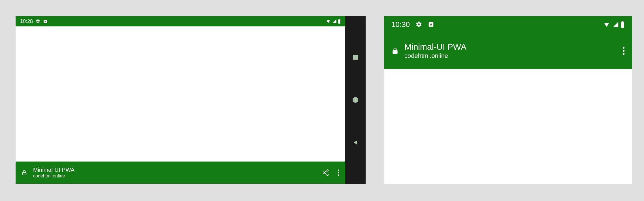 This screenshot has width=644, height=201. What do you see at coordinates (34, 22) in the screenshot?
I see `status-bar-left: 10:28 A` at bounding box center [34, 22].